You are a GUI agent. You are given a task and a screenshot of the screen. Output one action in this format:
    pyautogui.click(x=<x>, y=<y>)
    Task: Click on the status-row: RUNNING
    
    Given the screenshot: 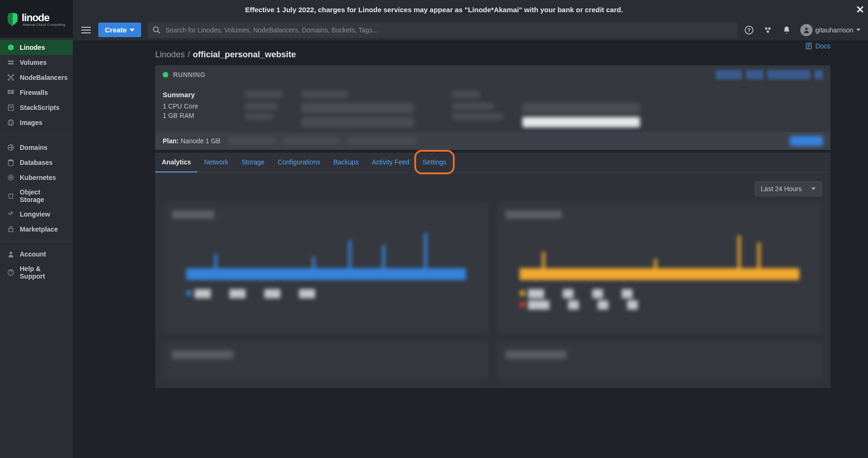 What is the action you would take?
    pyautogui.click(x=493, y=75)
    